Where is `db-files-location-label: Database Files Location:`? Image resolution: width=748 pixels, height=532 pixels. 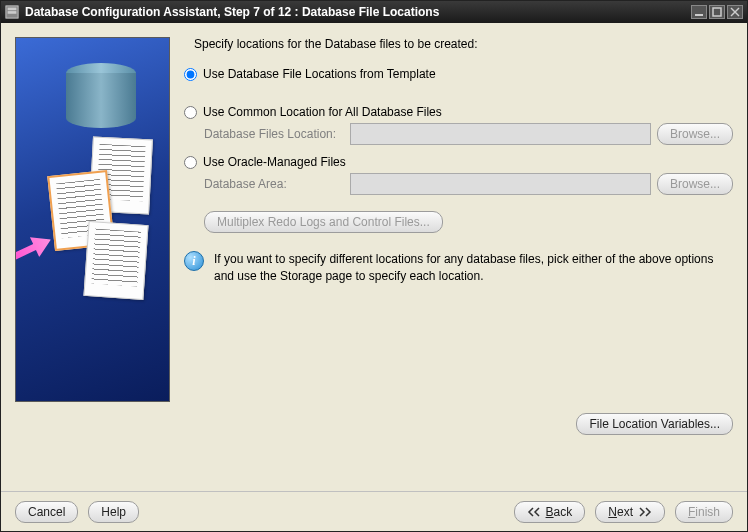
db-files-location-label: Database Files Location: is located at coordinates (274, 134).